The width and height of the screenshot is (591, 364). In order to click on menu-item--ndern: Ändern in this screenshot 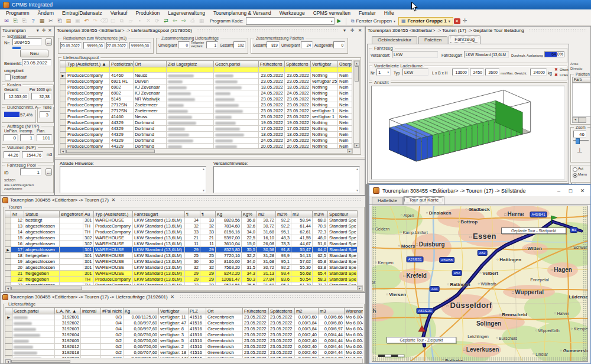, I will do `click(46, 13)`.